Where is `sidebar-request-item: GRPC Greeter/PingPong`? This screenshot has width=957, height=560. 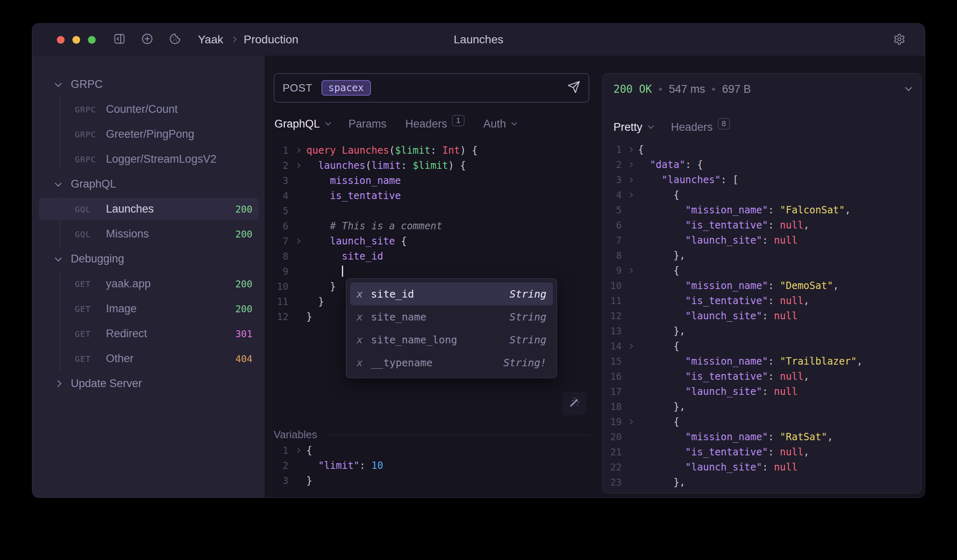 sidebar-request-item: GRPC Greeter/PingPong is located at coordinates (148, 134).